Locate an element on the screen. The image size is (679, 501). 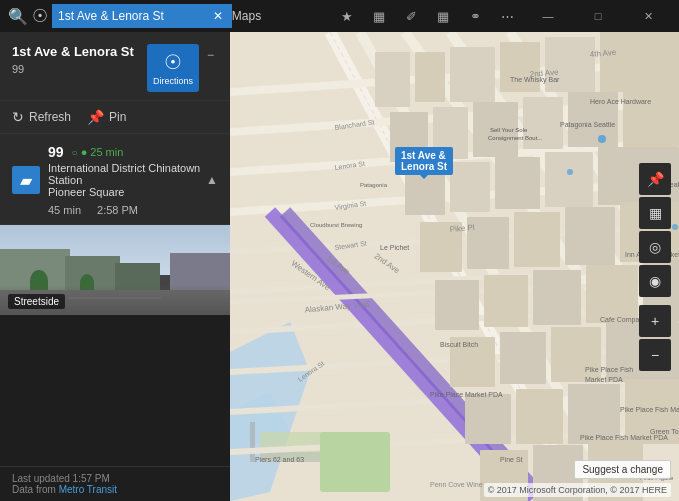
map-zoom-in-button: + is located at coordinates (655, 321).